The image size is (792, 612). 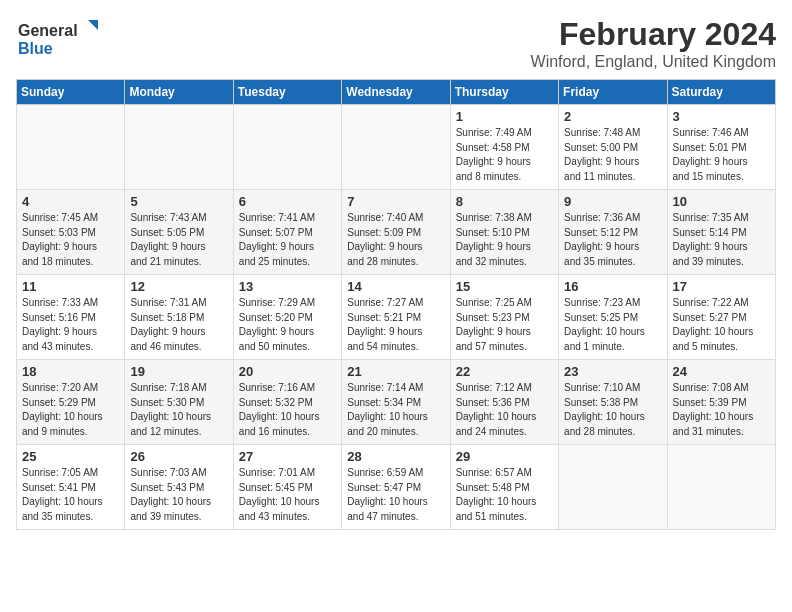 What do you see at coordinates (613, 92) in the screenshot?
I see `col-header-friday: Friday` at bounding box center [613, 92].